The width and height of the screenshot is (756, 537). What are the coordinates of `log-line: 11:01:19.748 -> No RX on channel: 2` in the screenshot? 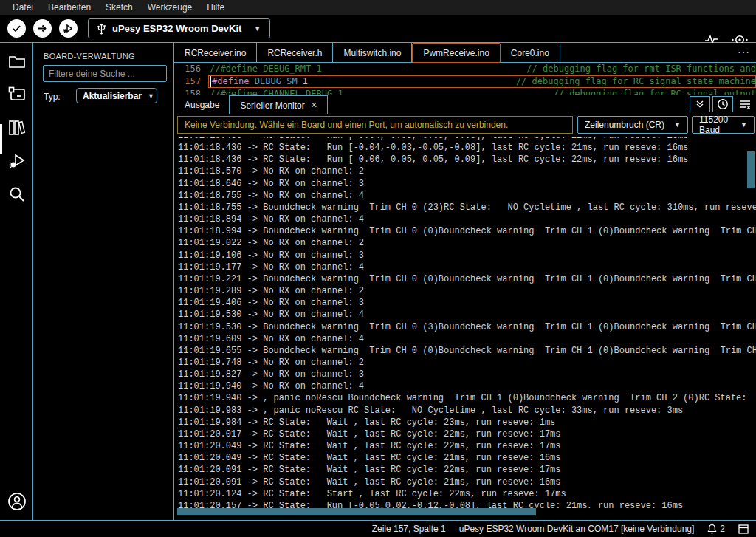 It's located at (467, 363).